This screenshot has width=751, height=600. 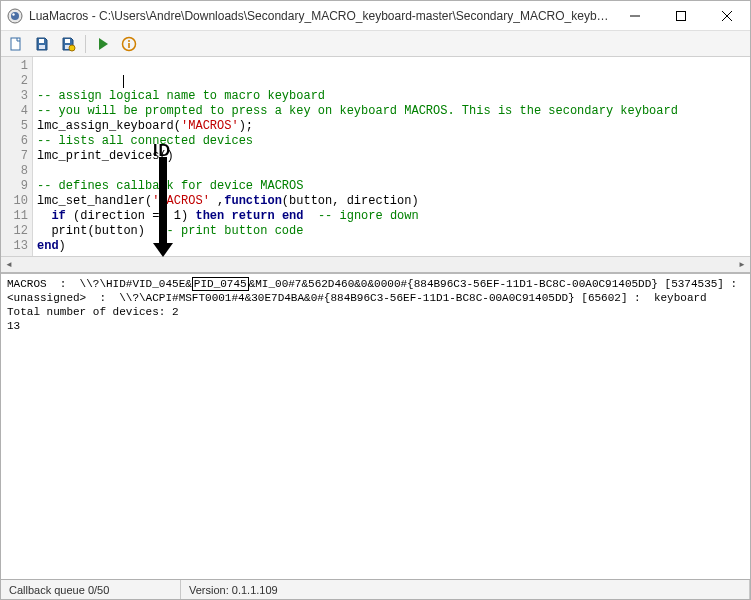 What do you see at coordinates (742, 265) in the screenshot?
I see `scroll-right-arrow: ►` at bounding box center [742, 265].